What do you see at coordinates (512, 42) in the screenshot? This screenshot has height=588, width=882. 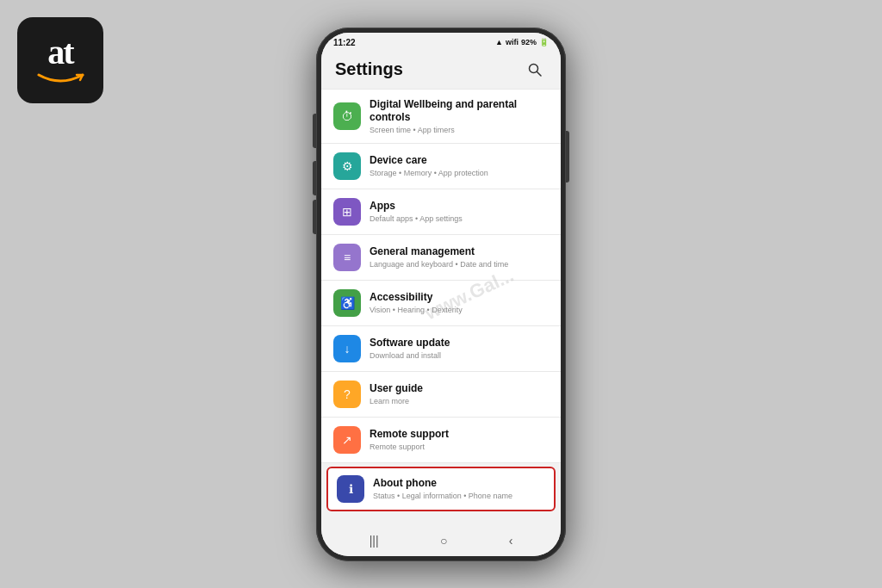 I see `wifi-icon: wifi` at bounding box center [512, 42].